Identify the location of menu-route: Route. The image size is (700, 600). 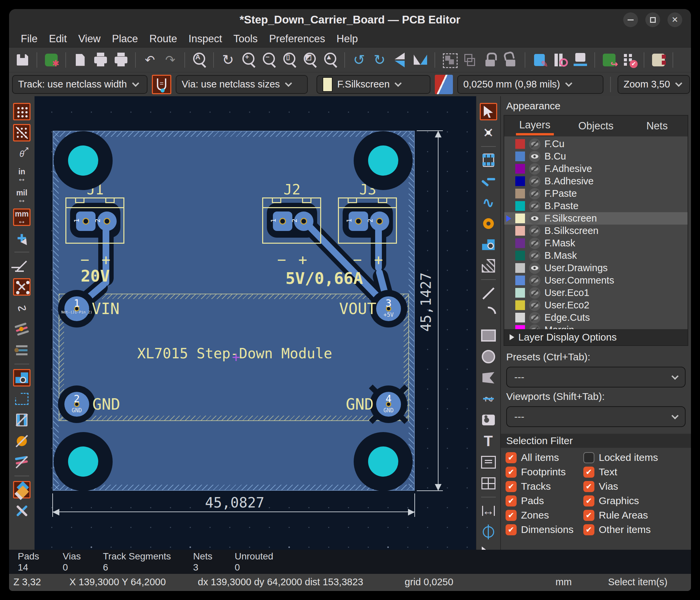
(164, 39).